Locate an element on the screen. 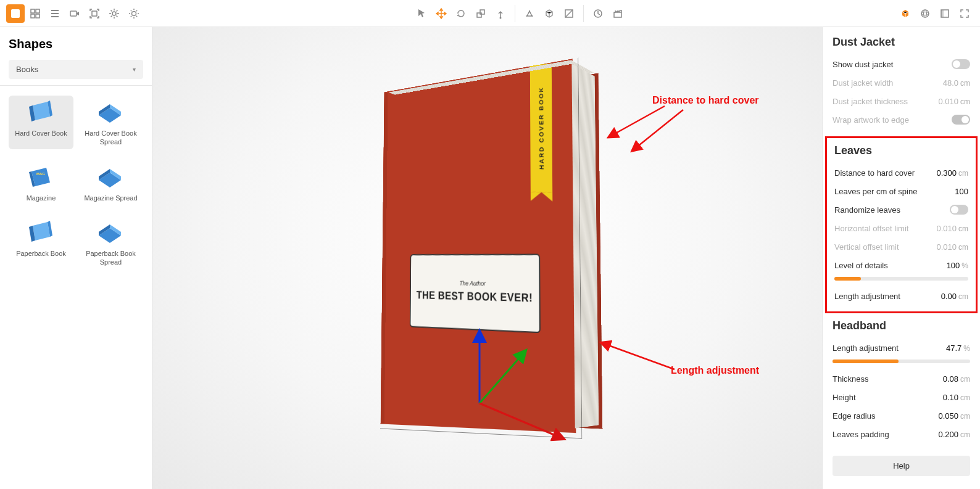 The width and height of the screenshot is (980, 489). clock-button is located at coordinates (598, 14).